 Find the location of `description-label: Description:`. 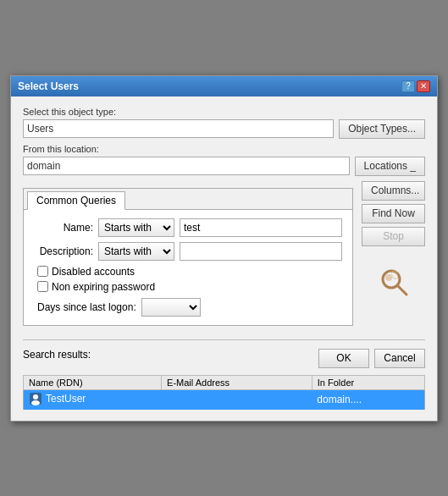

description-label: Description: is located at coordinates (64, 251).